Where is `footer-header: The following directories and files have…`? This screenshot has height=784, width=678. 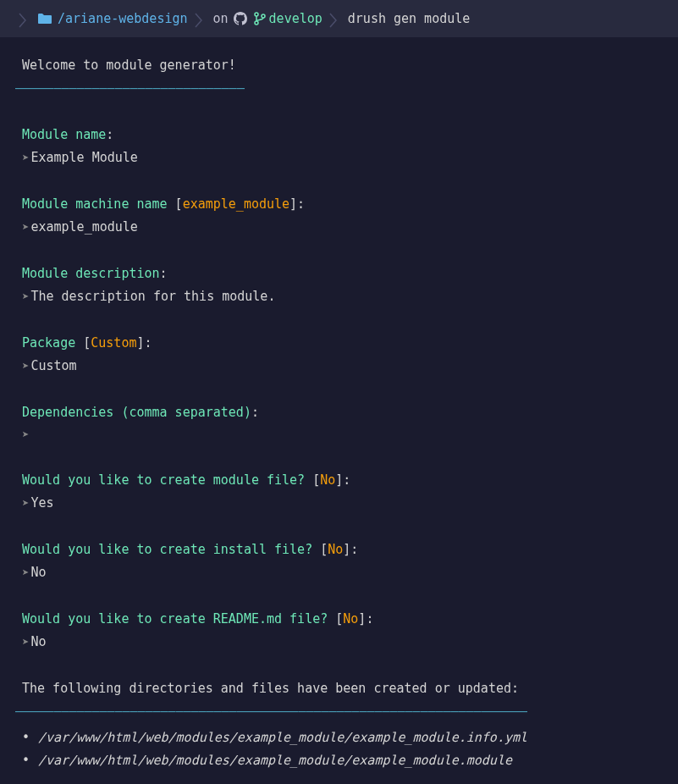
footer-header: The following directories and files have… is located at coordinates (339, 689).